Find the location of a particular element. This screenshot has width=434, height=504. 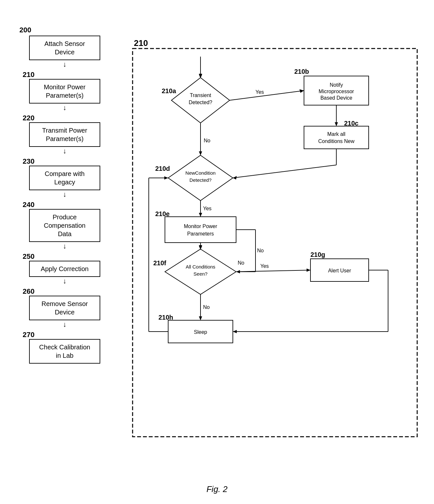

figure-caption: Fig. 2 is located at coordinates (217, 489).